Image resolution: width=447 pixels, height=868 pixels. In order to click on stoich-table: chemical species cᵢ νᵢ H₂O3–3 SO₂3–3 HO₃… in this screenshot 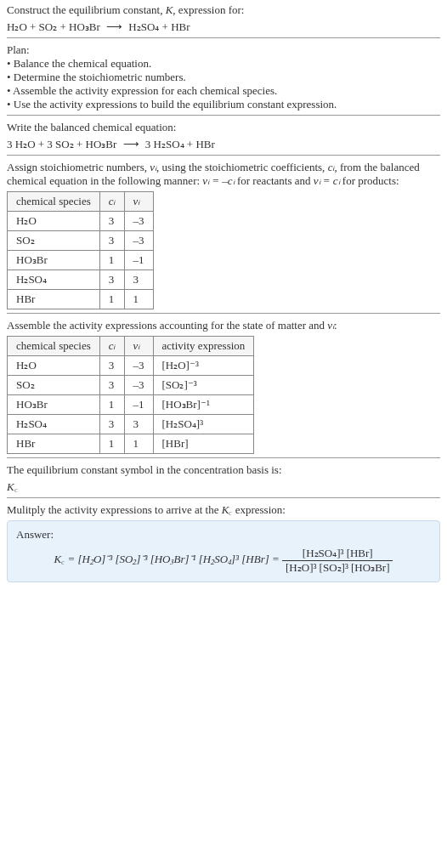, I will do `click(80, 250)`.